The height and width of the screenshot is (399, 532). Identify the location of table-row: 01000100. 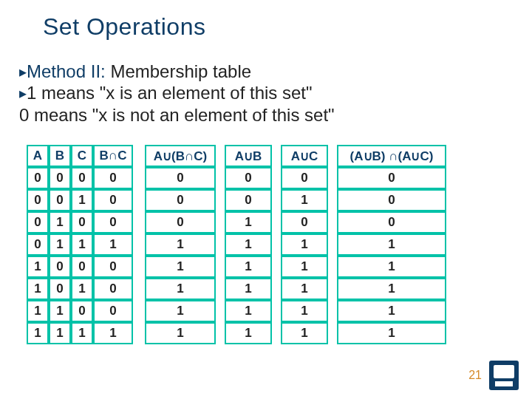
(236, 222).